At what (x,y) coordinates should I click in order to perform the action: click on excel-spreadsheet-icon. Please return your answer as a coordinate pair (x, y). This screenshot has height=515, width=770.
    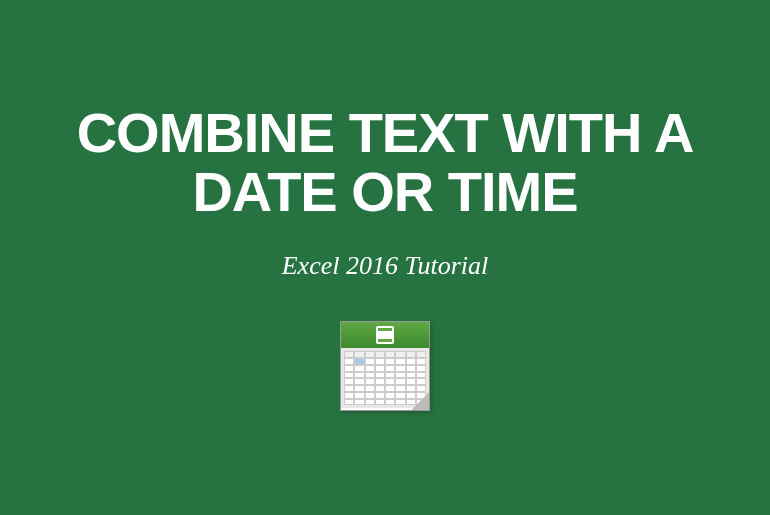
    Looking at the image, I should click on (385, 366).